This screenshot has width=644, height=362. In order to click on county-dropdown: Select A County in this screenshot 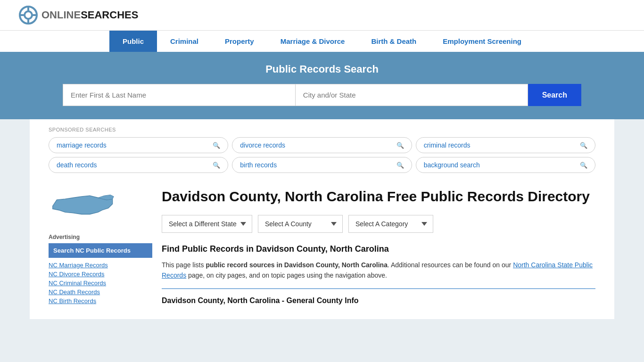, I will do `click(300, 224)`.